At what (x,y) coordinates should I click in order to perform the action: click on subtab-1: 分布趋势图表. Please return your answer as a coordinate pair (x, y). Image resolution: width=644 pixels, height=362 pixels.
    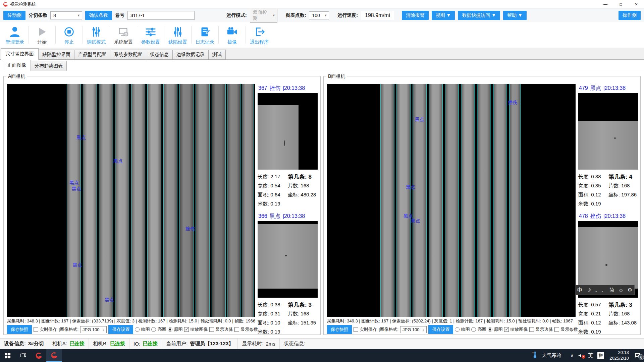
    Looking at the image, I should click on (49, 66).